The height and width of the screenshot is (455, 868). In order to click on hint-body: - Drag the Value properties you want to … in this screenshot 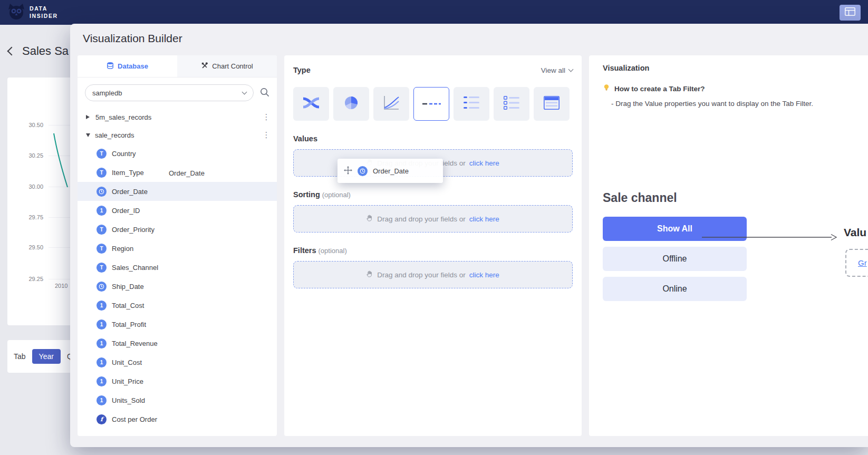, I will do `click(733, 103)`.